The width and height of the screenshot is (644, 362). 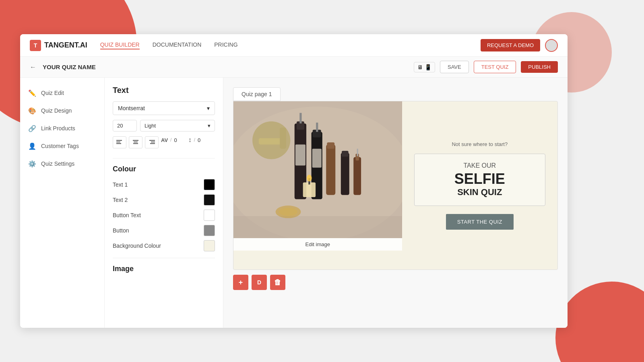 What do you see at coordinates (62, 128) in the screenshot?
I see `sidebar-item-link-products: 🔗 Link Products` at bounding box center [62, 128].